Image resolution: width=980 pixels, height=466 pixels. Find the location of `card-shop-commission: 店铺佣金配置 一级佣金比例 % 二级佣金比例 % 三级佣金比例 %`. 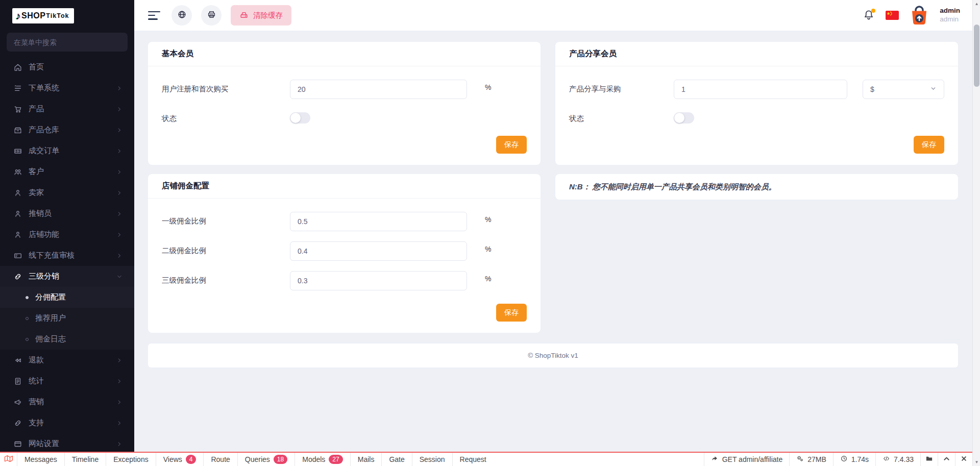

card-shop-commission: 店铺佣金配置 一级佣金比例 % 二级佣金比例 % 三级佣金比例 % is located at coordinates (344, 253).